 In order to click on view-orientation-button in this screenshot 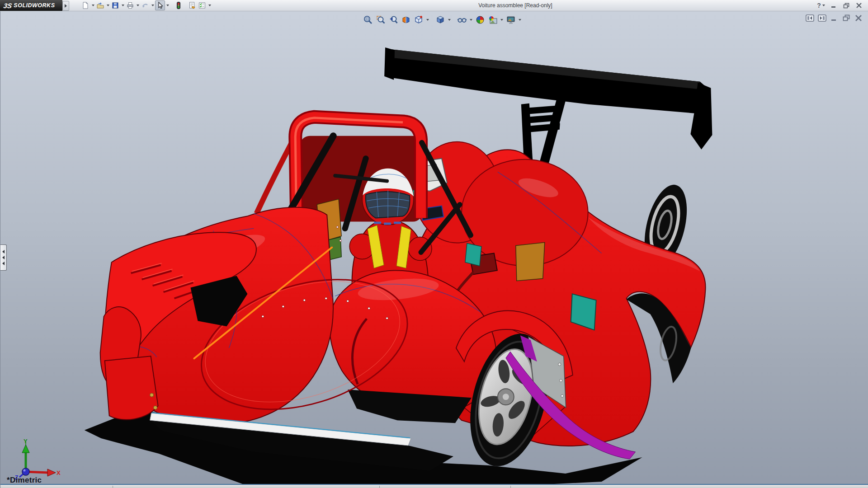, I will do `click(419, 20)`.